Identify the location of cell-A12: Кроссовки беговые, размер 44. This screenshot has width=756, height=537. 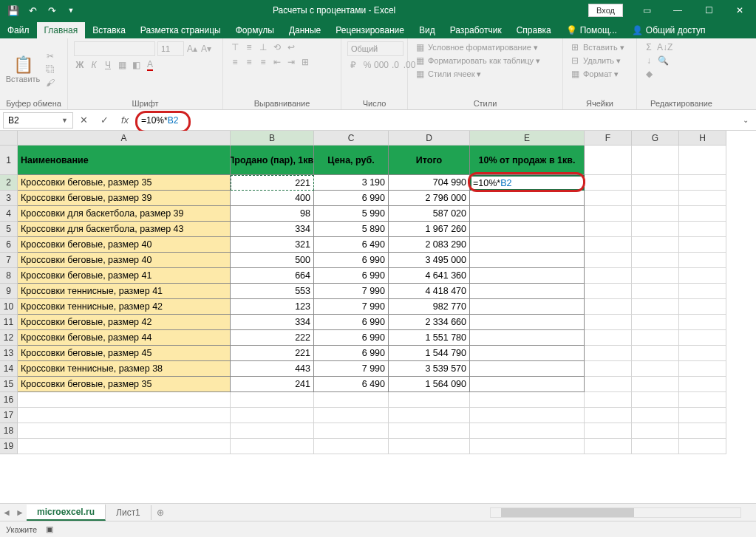
(124, 338).